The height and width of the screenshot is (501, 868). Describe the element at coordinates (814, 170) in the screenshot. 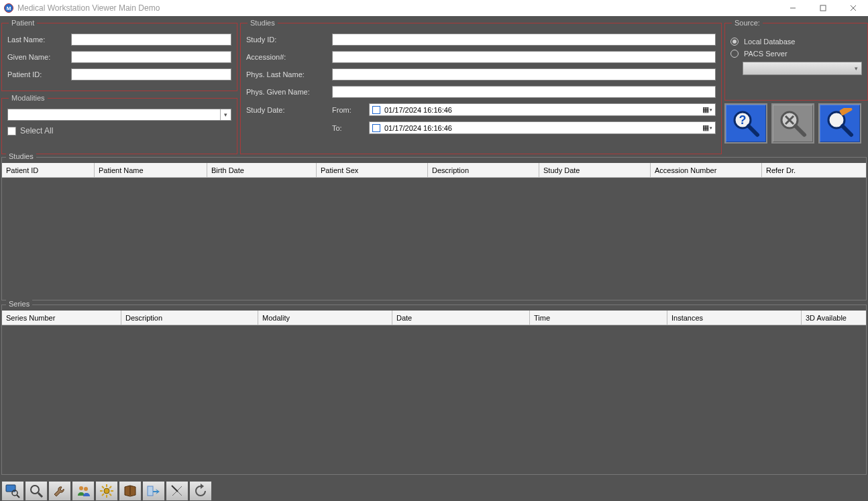

I see `col-refer-dr: Refer Dr.` at that location.